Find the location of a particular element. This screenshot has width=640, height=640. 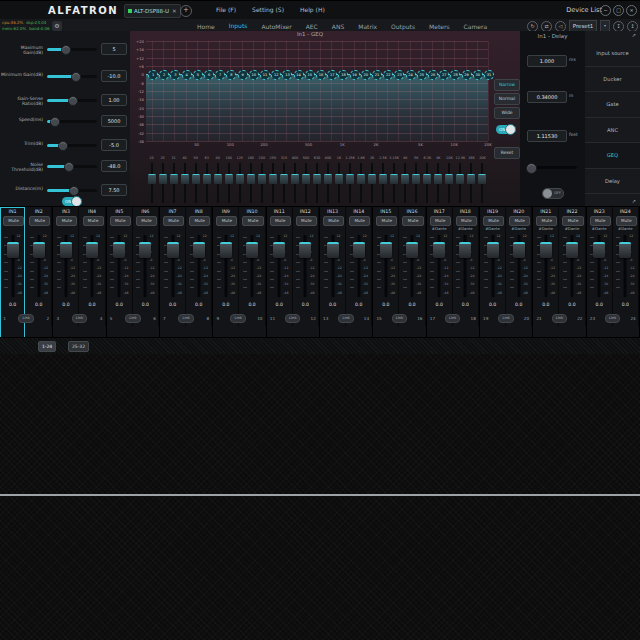

geq-node: 26 is located at coordinates (433, 75).